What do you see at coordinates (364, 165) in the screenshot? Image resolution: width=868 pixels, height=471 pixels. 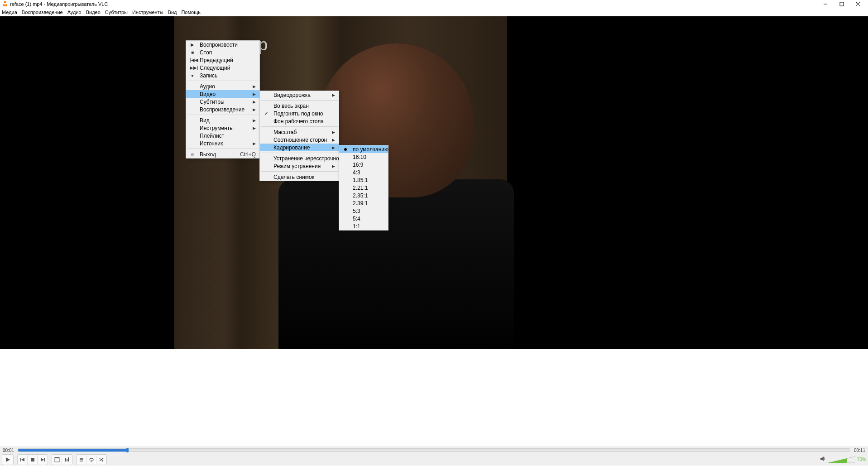 I see `crop-16-9: 16:9` at bounding box center [364, 165].